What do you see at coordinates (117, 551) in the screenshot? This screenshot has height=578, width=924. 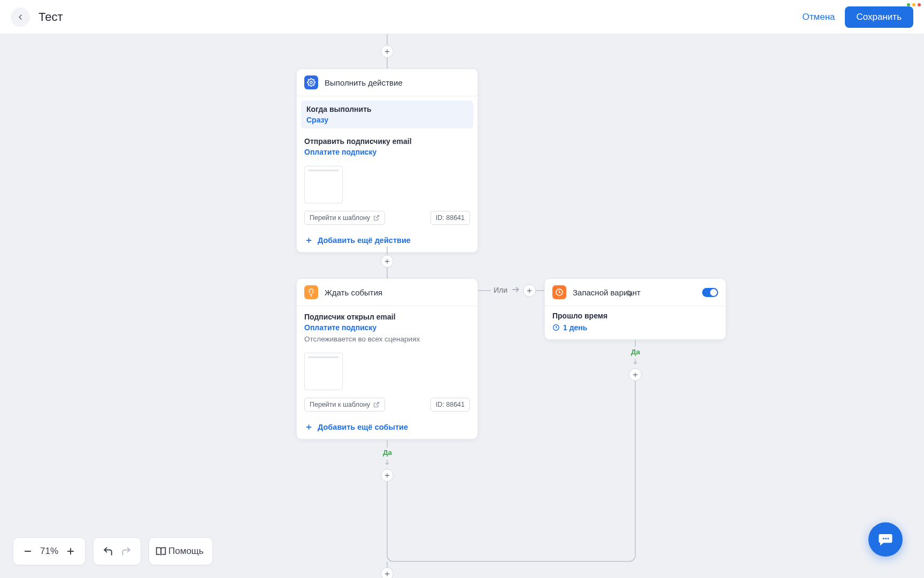 I see `history-controls` at bounding box center [117, 551].